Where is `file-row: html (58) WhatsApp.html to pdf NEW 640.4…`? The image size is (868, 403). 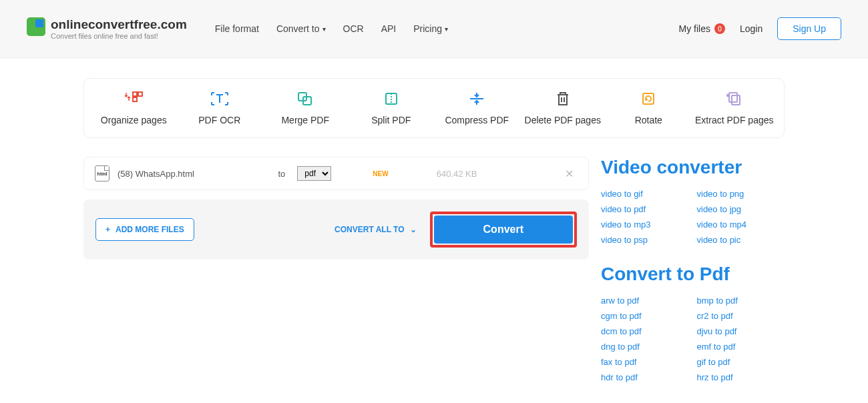
file-row: html (58) WhatsApp.html to pdf NEW 640.4… is located at coordinates (337, 173).